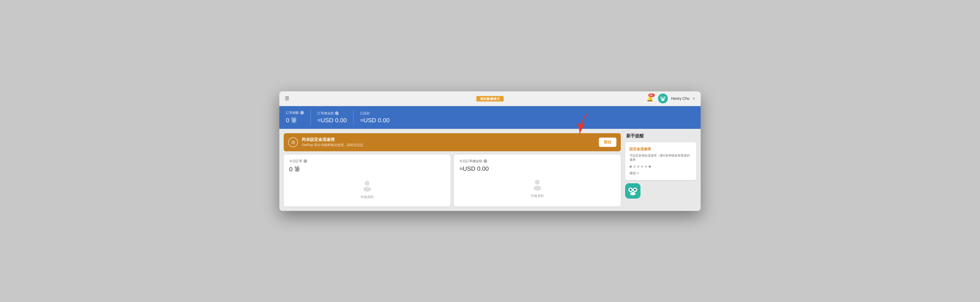 This screenshot has width=980, height=302. What do you see at coordinates (490, 99) in the screenshot?
I see `test-mode-badge: 測試數據模式` at bounding box center [490, 99].